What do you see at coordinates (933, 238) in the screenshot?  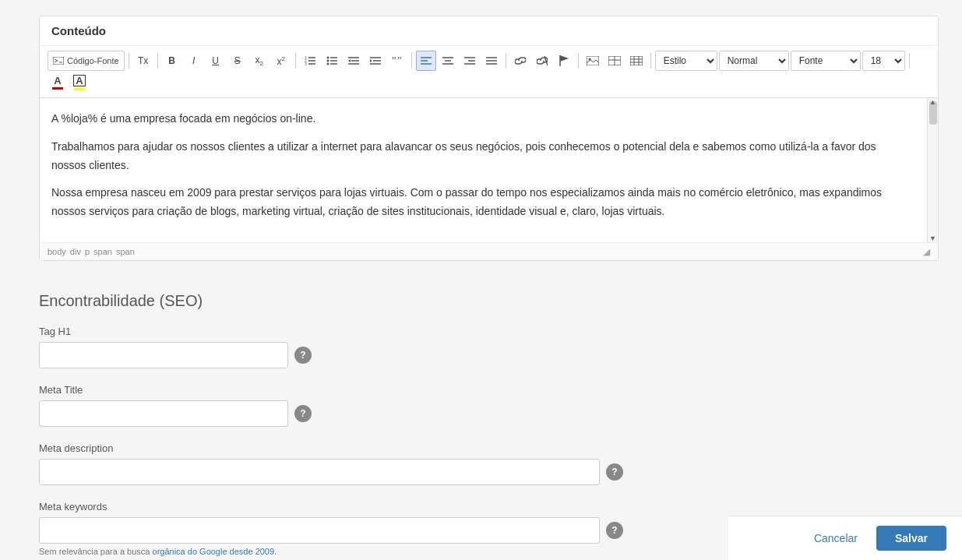 I see `scroll-down-arrow: ▼` at bounding box center [933, 238].